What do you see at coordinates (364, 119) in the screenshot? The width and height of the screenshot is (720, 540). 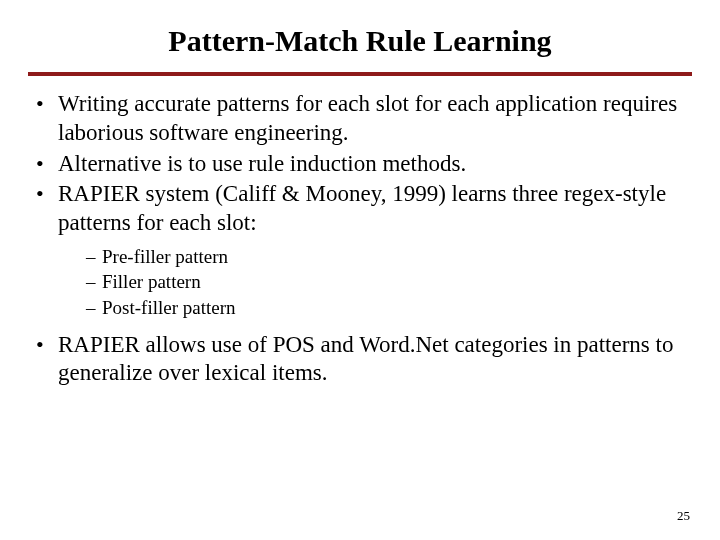 I see `bullet-item: Writing accurate patterns for each slot …` at bounding box center [364, 119].